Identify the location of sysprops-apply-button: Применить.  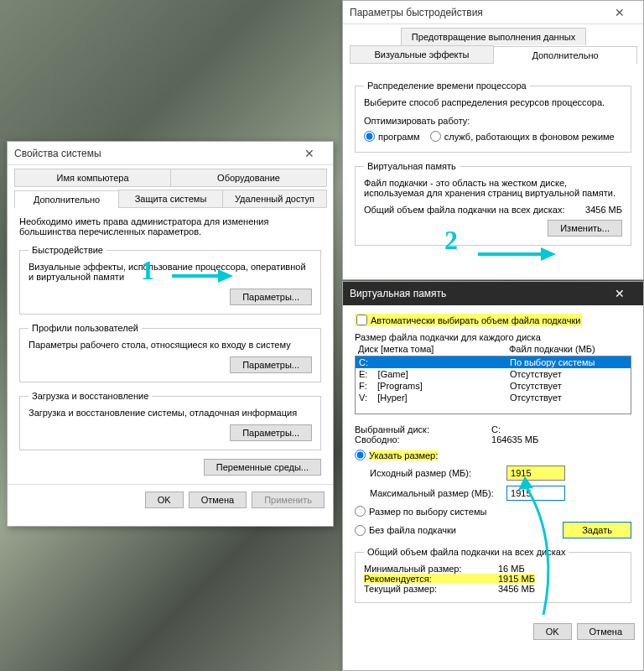
(288, 500).